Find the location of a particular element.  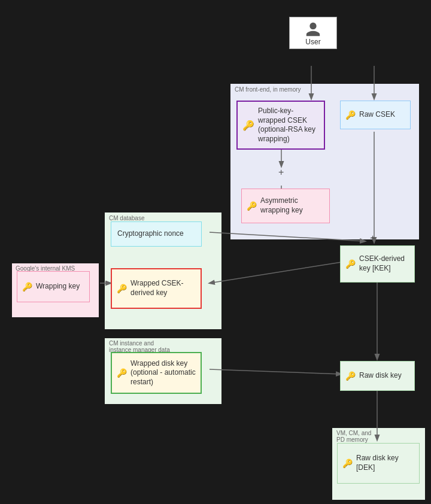

key-icon-2: 🔑 is located at coordinates (351, 115).